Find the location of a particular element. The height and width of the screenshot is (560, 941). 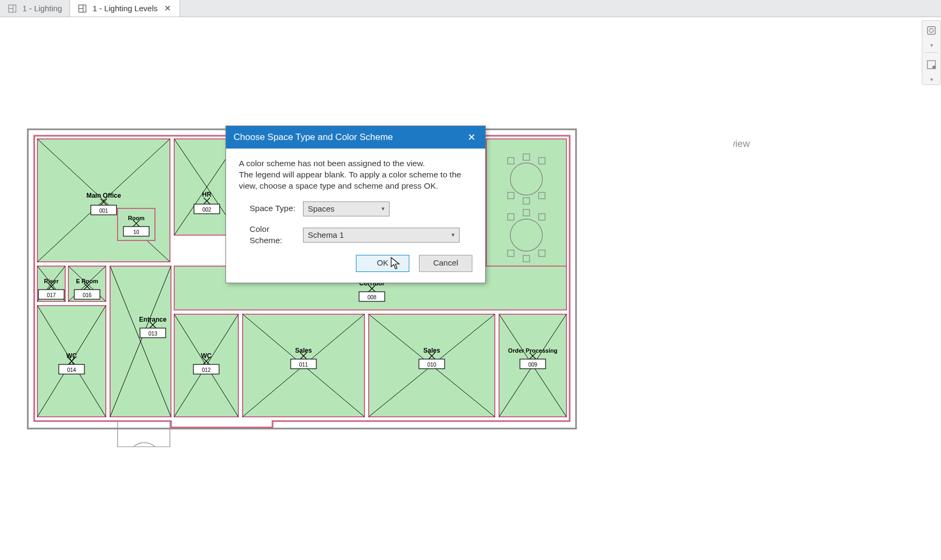

color-scheme-value: Schema 1 is located at coordinates (326, 235).